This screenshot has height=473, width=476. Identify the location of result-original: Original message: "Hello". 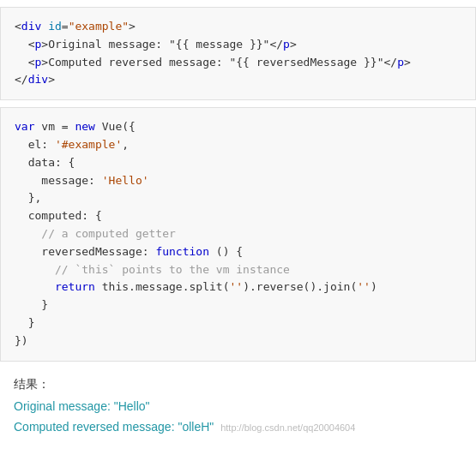
(238, 406).